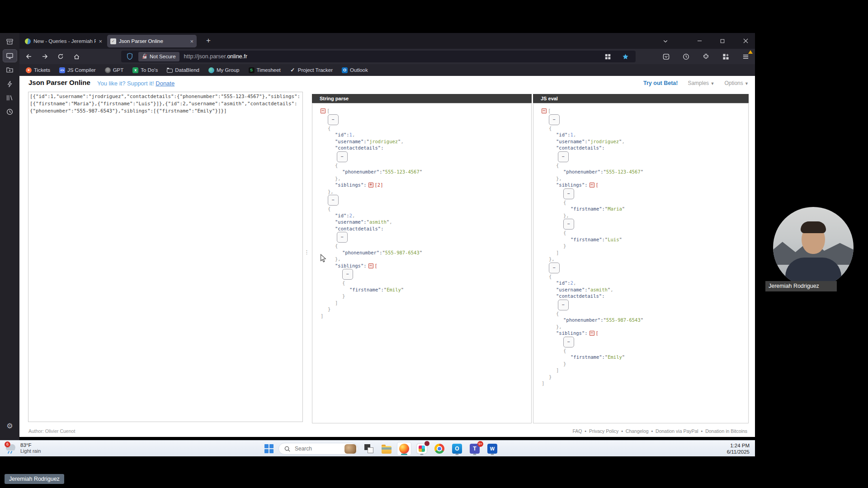  Describe the element at coordinates (76, 56) in the screenshot. I see `home-icon` at that location.